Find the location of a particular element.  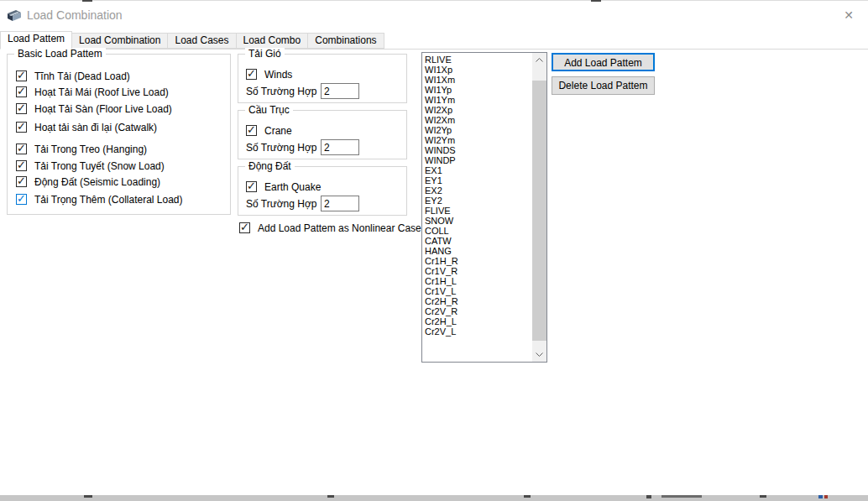

load-pattern-checkbox-row: Tải Trong Treo (Hanging) is located at coordinates (81, 149).